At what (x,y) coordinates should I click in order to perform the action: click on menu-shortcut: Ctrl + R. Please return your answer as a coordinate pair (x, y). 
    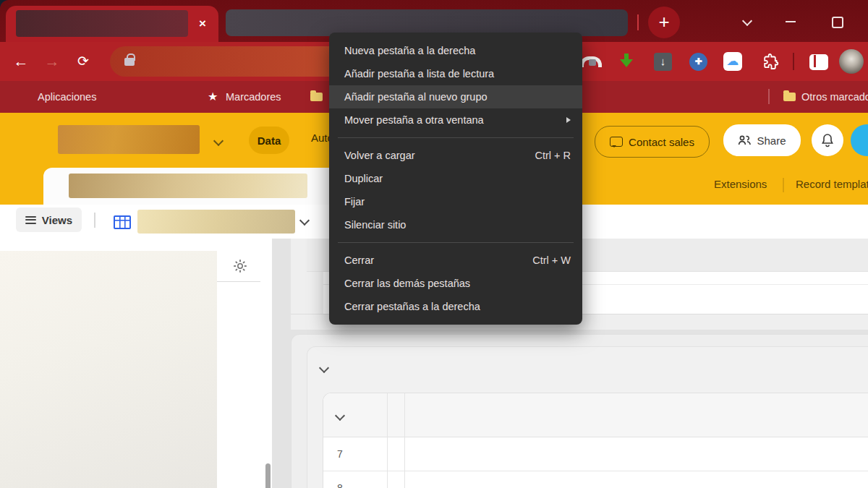
    Looking at the image, I should click on (553, 155).